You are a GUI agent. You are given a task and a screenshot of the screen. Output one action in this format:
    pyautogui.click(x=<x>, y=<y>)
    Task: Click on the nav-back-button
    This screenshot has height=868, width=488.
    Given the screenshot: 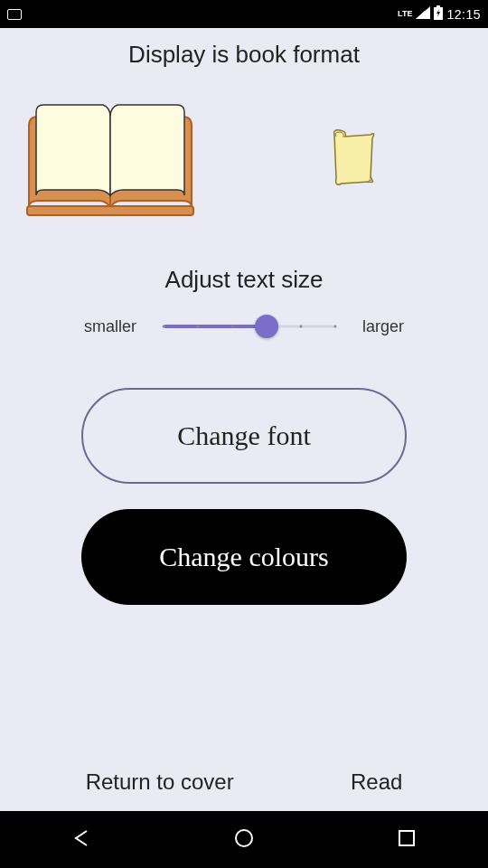 What is the action you would take?
    pyautogui.click(x=81, y=840)
    